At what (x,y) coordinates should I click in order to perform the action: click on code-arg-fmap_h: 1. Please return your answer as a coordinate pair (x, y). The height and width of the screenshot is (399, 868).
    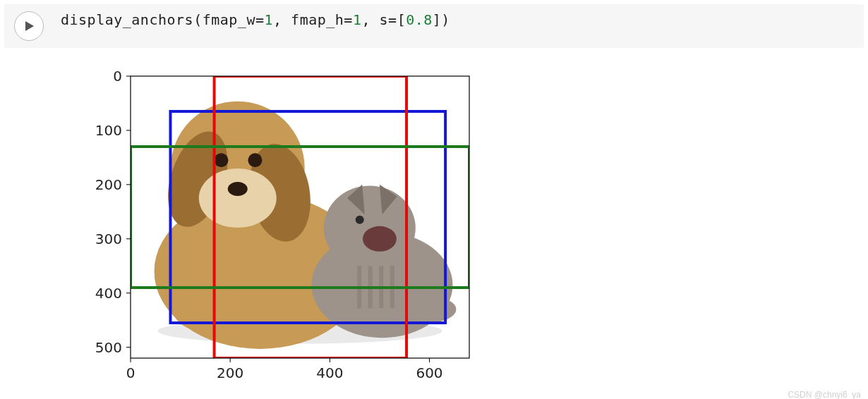
    Looking at the image, I should click on (357, 20).